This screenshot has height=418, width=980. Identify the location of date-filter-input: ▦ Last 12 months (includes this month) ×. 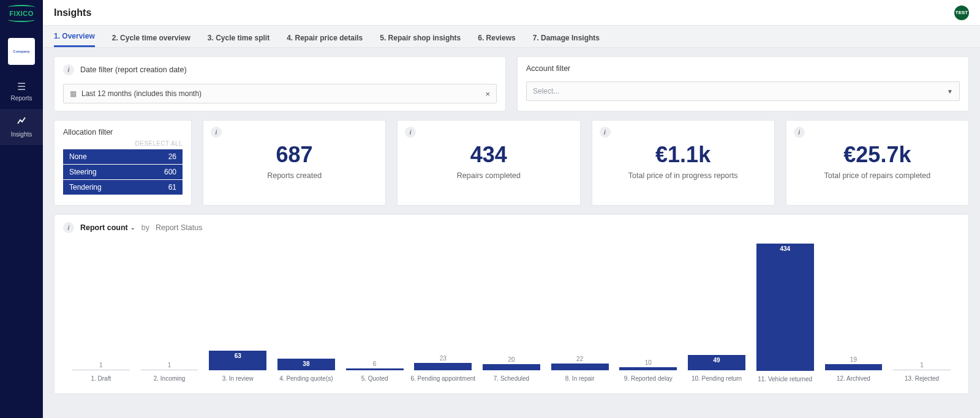
(280, 94).